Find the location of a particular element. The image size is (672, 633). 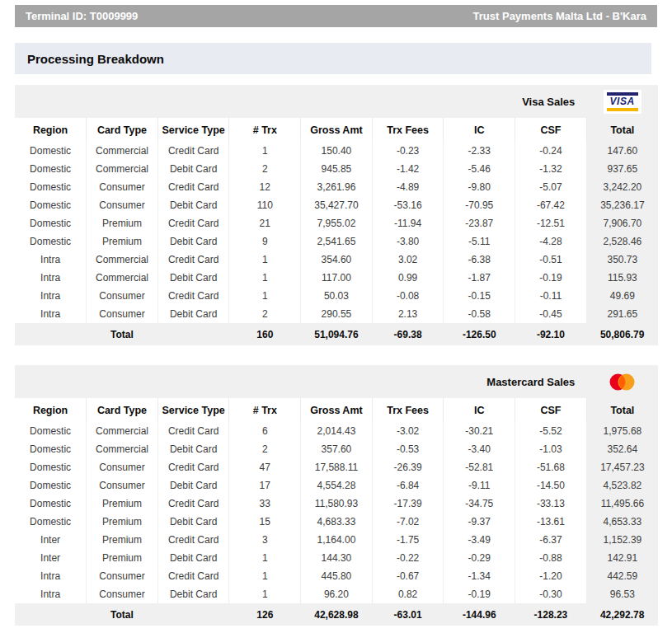

table-cell: 442.59 is located at coordinates (622, 576).